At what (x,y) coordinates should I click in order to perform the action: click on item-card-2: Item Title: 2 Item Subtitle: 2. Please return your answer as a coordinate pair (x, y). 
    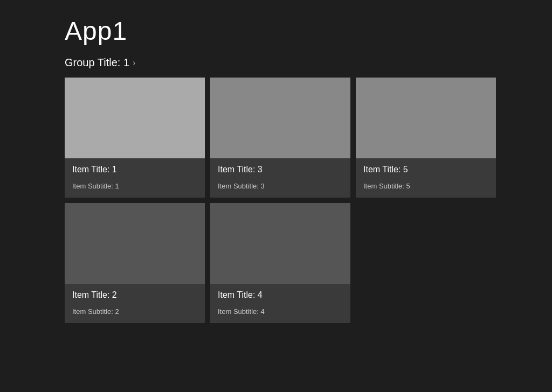
    Looking at the image, I should click on (135, 263).